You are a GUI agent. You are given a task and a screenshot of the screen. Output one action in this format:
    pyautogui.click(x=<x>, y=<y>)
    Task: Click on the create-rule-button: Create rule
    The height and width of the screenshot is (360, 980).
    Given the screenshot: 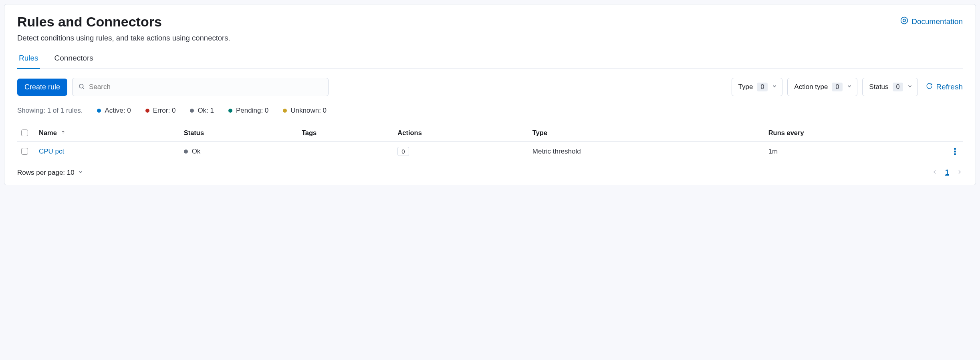 What is the action you would take?
    pyautogui.click(x=42, y=87)
    